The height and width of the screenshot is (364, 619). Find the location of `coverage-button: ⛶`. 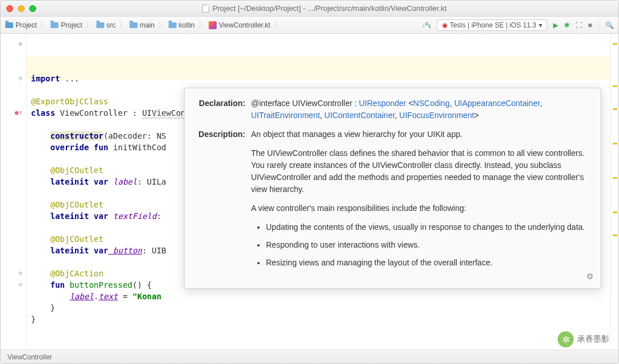

coverage-button: ⛶ is located at coordinates (579, 25).